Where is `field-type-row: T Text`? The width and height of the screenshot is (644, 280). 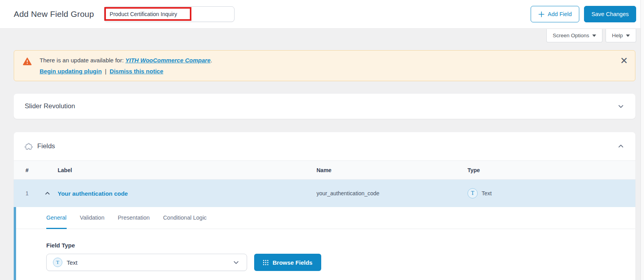
field-type-row: T Text is located at coordinates (341, 262).